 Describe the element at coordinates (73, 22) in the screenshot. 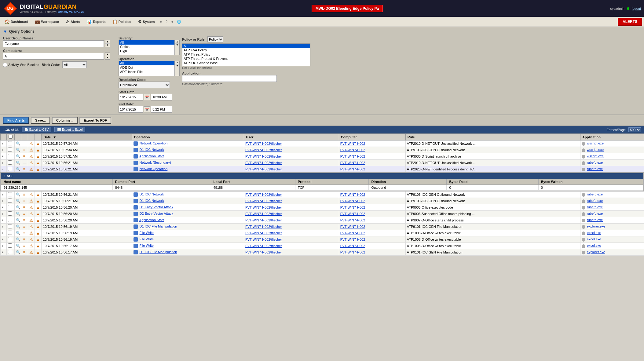

I see `nav-alerts: ⚠ Alerts` at that location.